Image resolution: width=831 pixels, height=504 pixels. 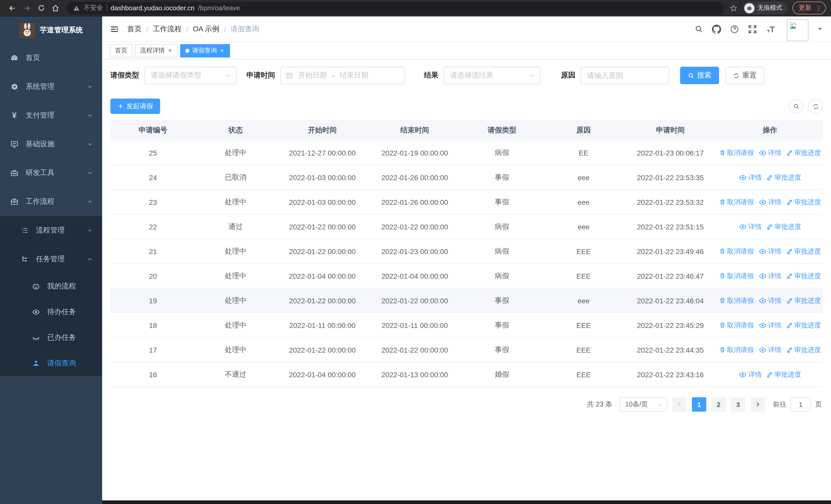 I want to click on search-button: 搜索, so click(x=699, y=76).